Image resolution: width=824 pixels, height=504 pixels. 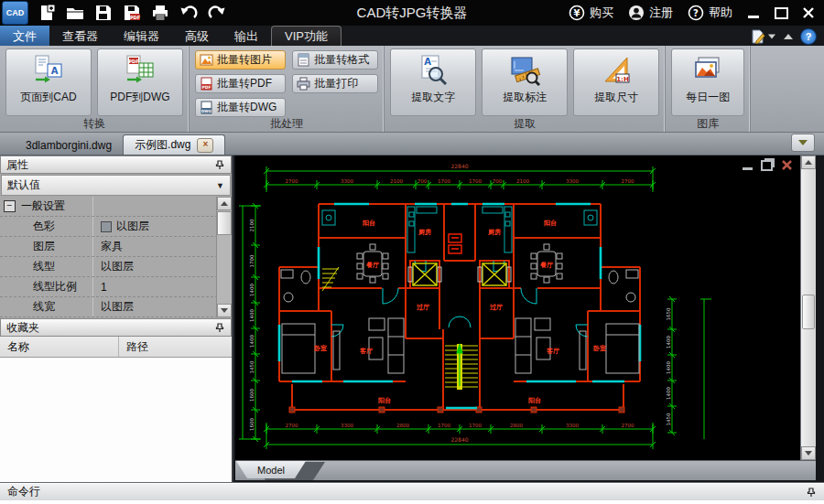 What do you see at coordinates (132, 13) in the screenshot?
I see `save-as-pdf-button: PDF` at bounding box center [132, 13].